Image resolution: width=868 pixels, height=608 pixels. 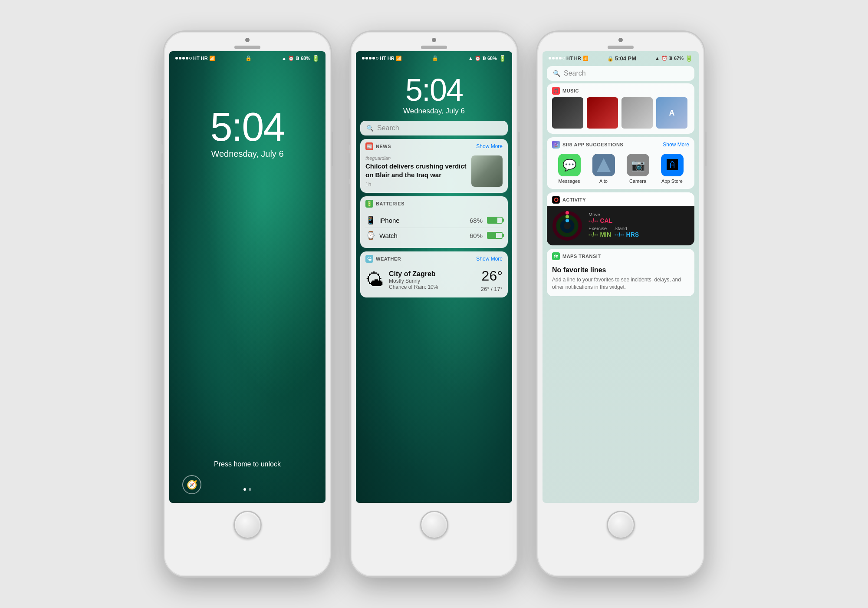 What do you see at coordinates (672, 165) in the screenshot?
I see `appstore-icon: 🅰` at bounding box center [672, 165].